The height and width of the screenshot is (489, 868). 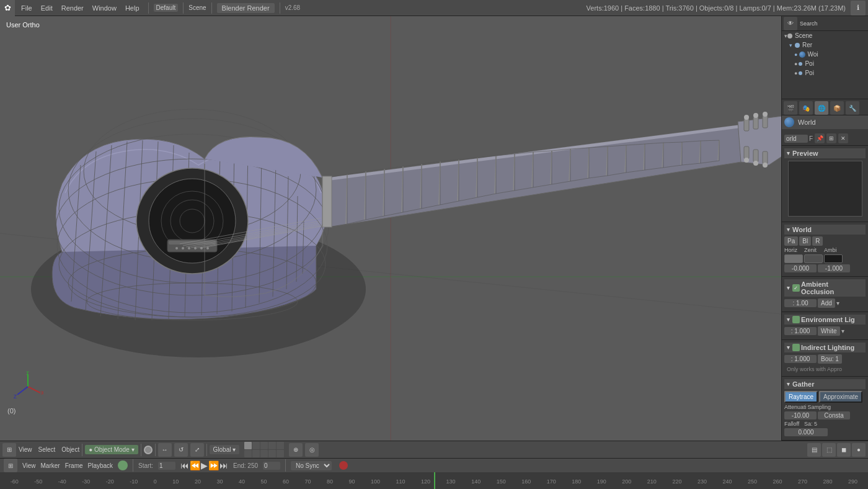 I want to click on outliner-item-poi1: ● Poi, so click(x=825, y=63).